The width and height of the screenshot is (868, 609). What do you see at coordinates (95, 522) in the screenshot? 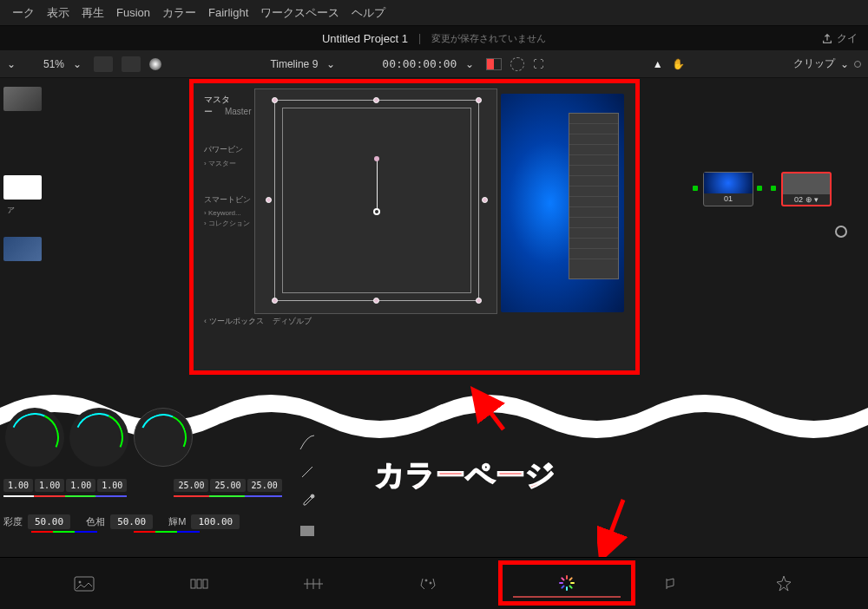
I see `hue-label: 色相` at bounding box center [95, 522].